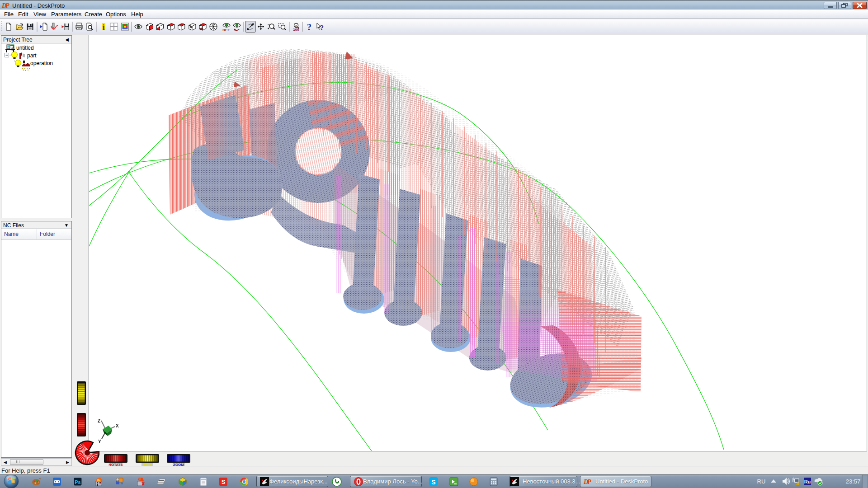  What do you see at coordinates (297, 26) in the screenshot?
I see `svg-text: A` at bounding box center [297, 26].